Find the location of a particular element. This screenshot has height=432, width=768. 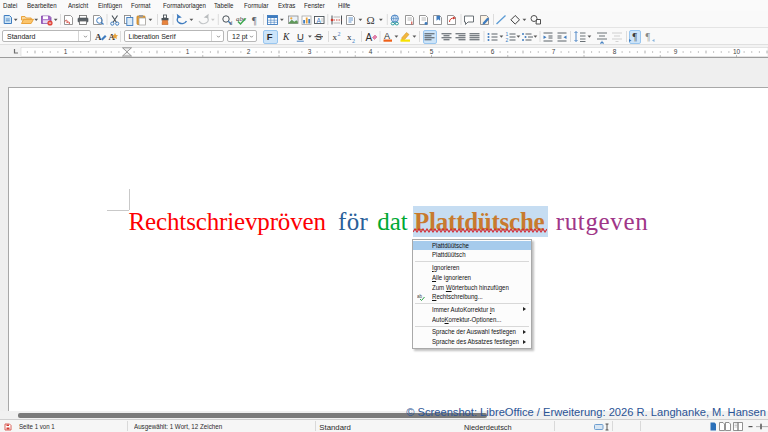

svg-text: 5 is located at coordinates (432, 52).